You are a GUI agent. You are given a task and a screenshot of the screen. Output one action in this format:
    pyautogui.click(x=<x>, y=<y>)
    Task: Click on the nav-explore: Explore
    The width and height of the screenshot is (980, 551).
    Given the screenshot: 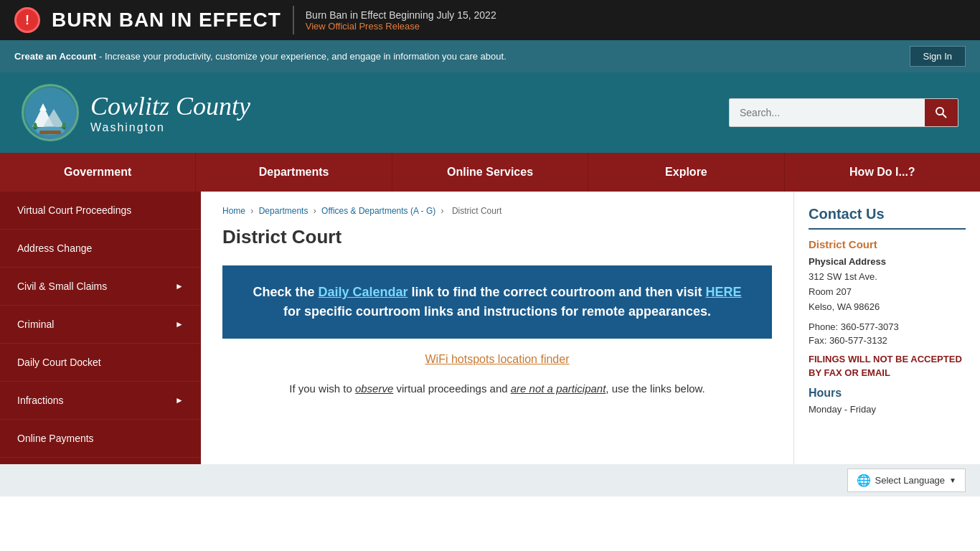 What is the action you would take?
    pyautogui.click(x=686, y=172)
    